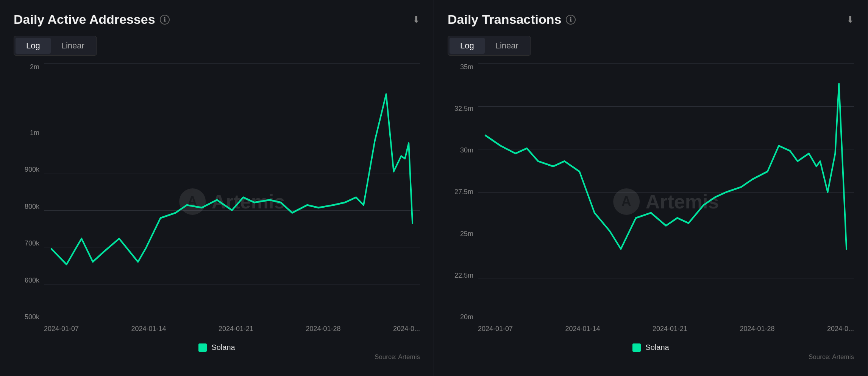  I want to click on title-group-1: Daily Active Addresses ℹ, so click(92, 20).